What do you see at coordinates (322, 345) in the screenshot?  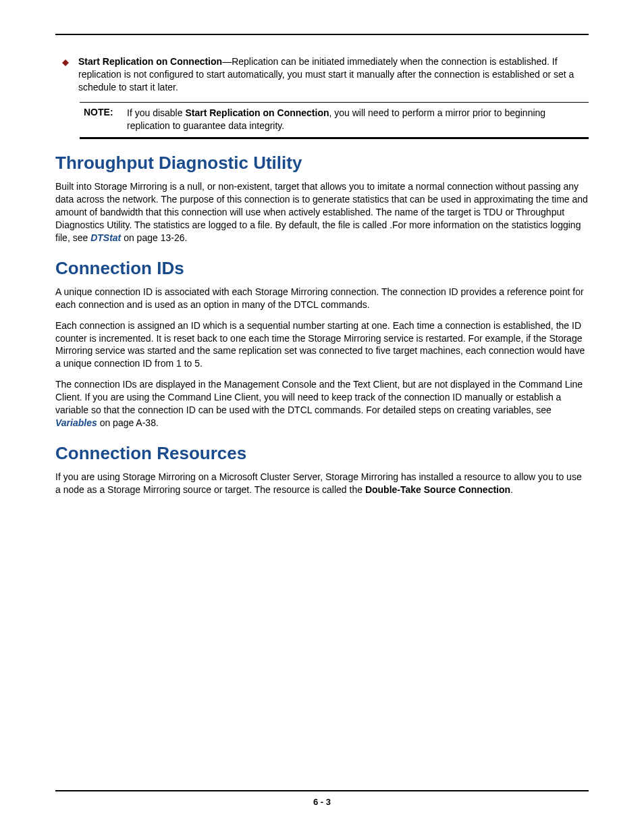 I see `cid-p2: Each connection is assigned an ID which …` at bounding box center [322, 345].